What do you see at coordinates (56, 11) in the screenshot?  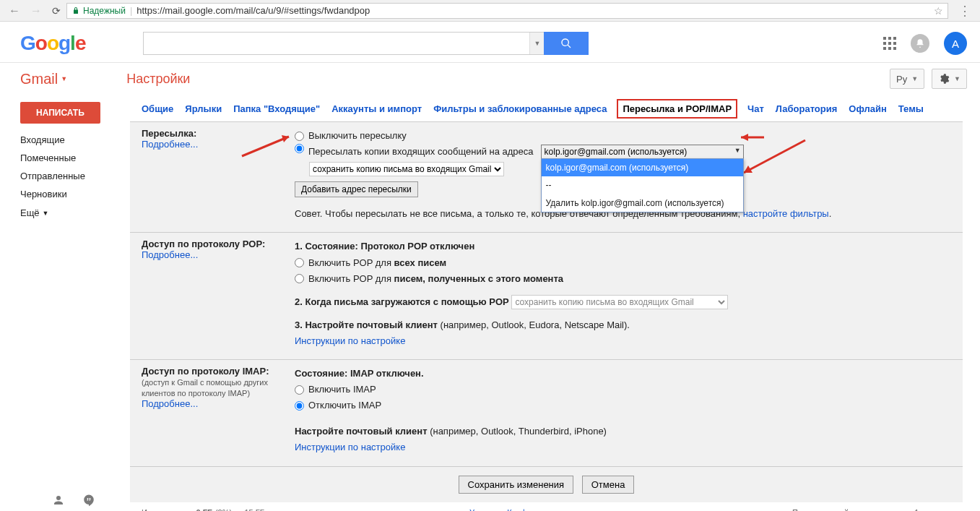 I see `reload-icon: ⟳` at bounding box center [56, 11].